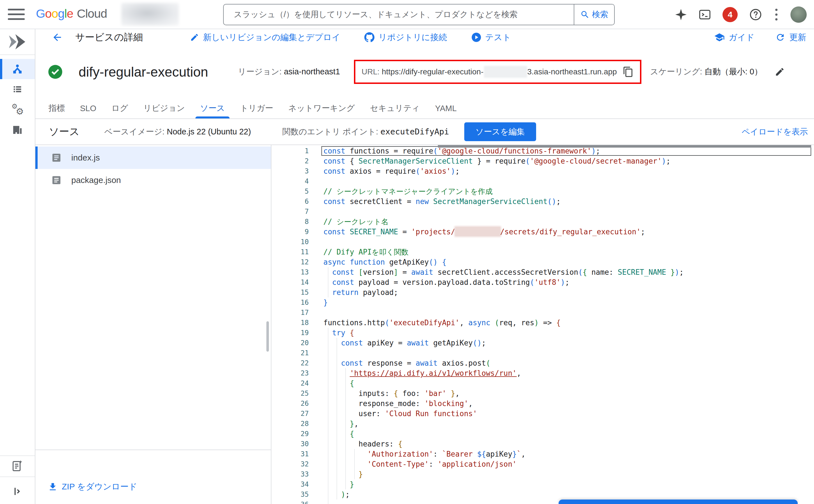 This screenshot has width=814, height=504. Describe the element at coordinates (48, 13) in the screenshot. I see `logo-letter: o` at that location.